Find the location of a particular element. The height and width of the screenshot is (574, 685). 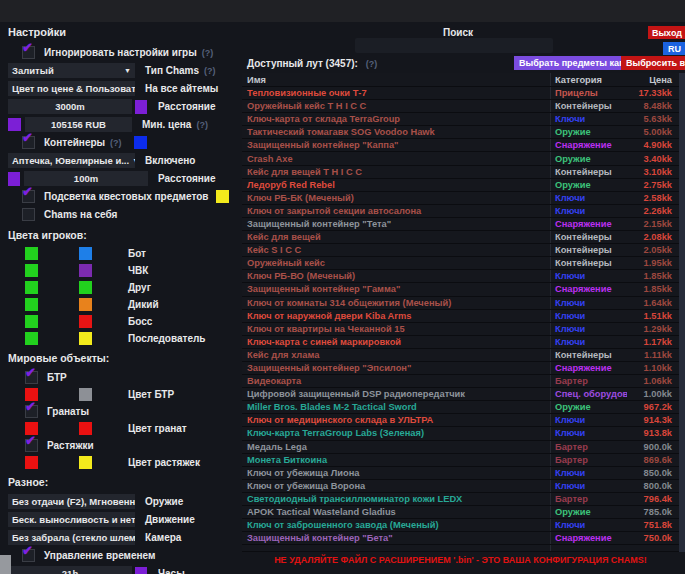

hours-slider: 21h is located at coordinates (78, 570).